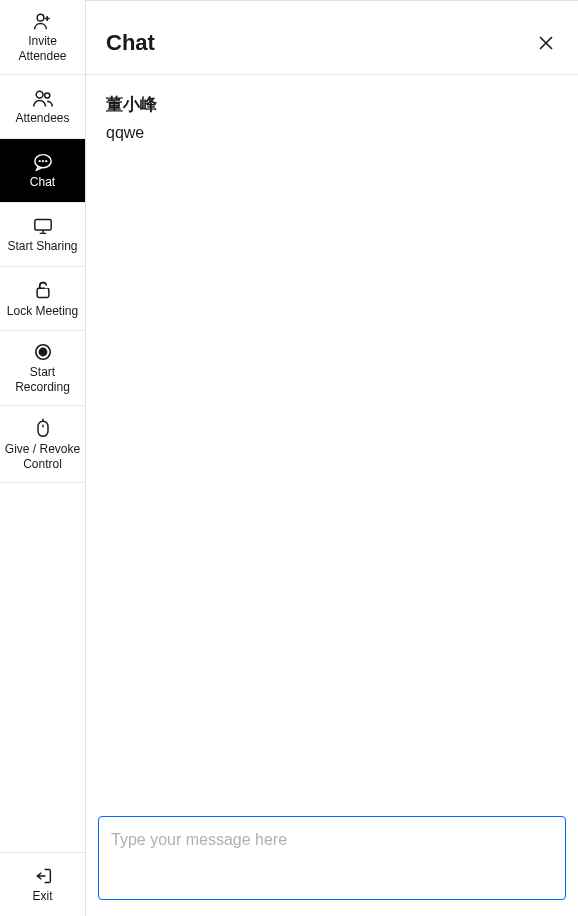  Describe the element at coordinates (332, 858) in the screenshot. I see `chat-input` at that location.